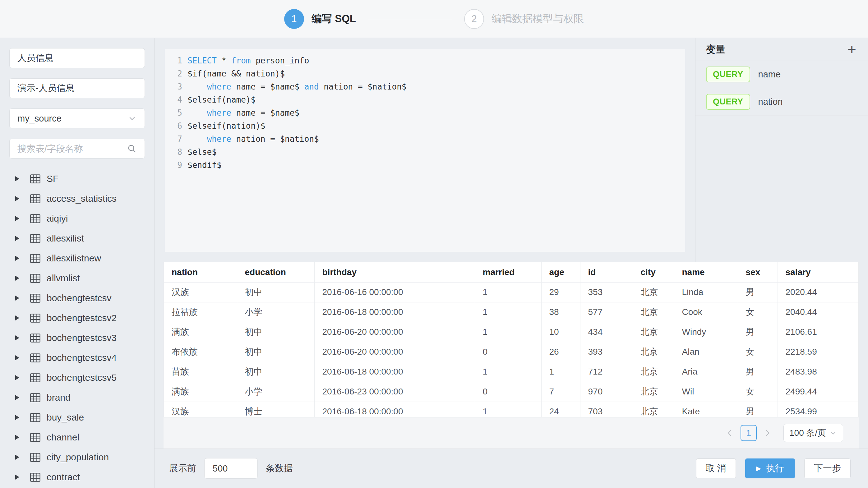  I want to click on dataset-name-input, so click(77, 58).